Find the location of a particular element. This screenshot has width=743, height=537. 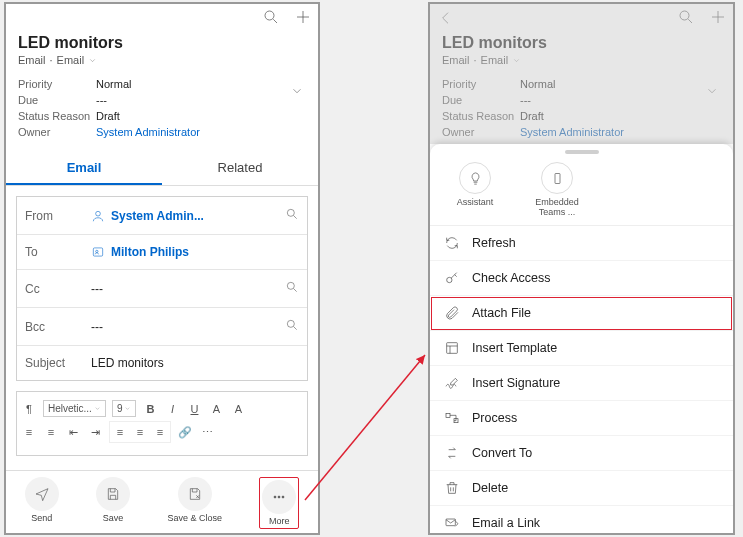

sheet-handle is located at coordinates (582, 152).